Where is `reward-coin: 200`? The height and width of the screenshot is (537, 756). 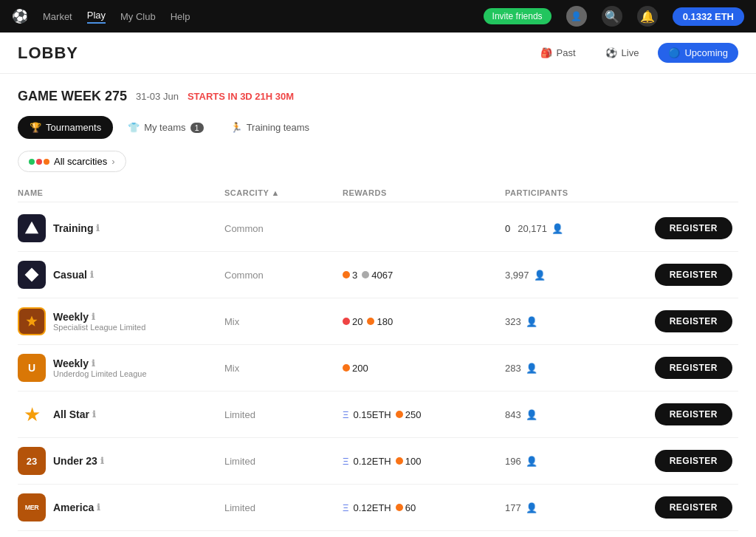
reward-coin: 200 is located at coordinates (356, 368).